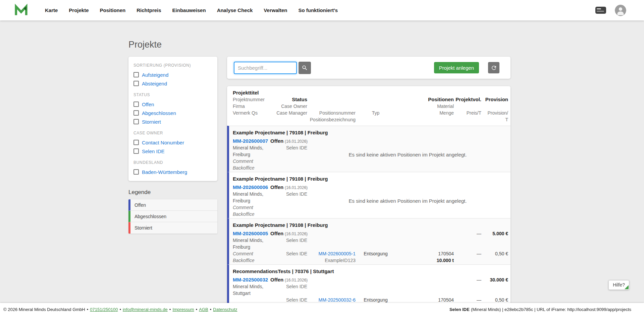 This screenshot has height=316, width=644. What do you see at coordinates (601, 10) in the screenshot?
I see `sessions-icon-glyph` at bounding box center [601, 10].